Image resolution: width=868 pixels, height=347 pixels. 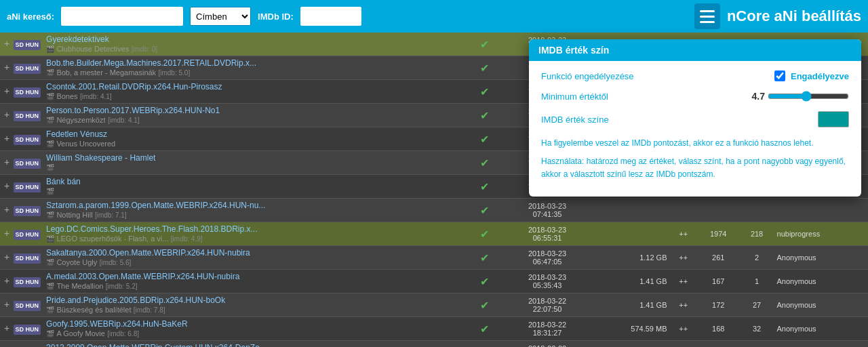 What do you see at coordinates (113, 239) in the screenshot?
I see `torrent-subname: LEGO szuperhősök - Flash, a vi...` at bounding box center [113, 239].